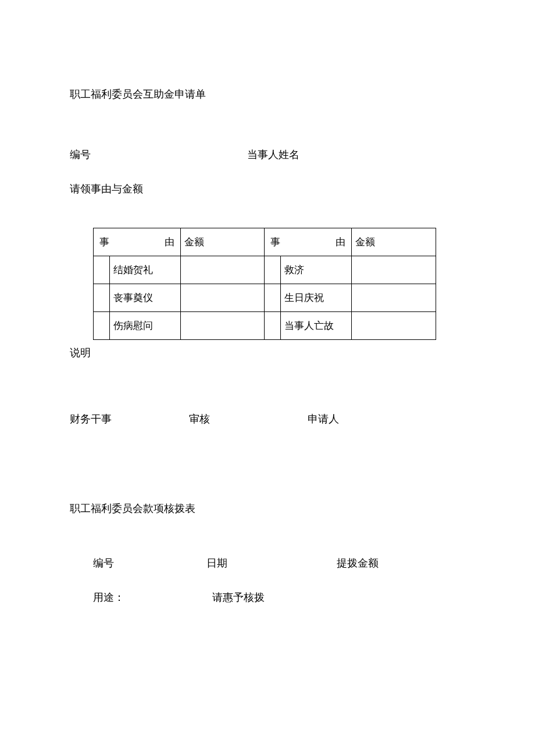  Describe the element at coordinates (268, 597) in the screenshot. I see `form2-row2: 用途： 请惠予核拨` at that location.